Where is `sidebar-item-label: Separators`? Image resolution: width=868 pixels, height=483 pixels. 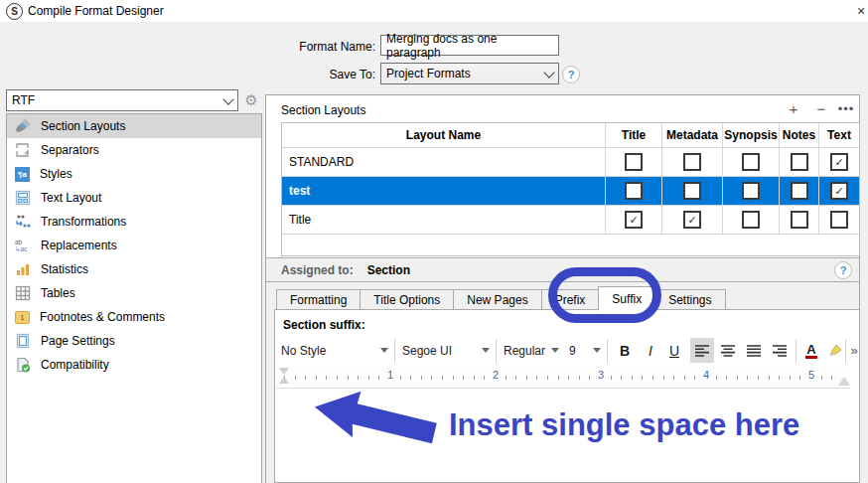 sidebar-item-label: Separators is located at coordinates (70, 150).